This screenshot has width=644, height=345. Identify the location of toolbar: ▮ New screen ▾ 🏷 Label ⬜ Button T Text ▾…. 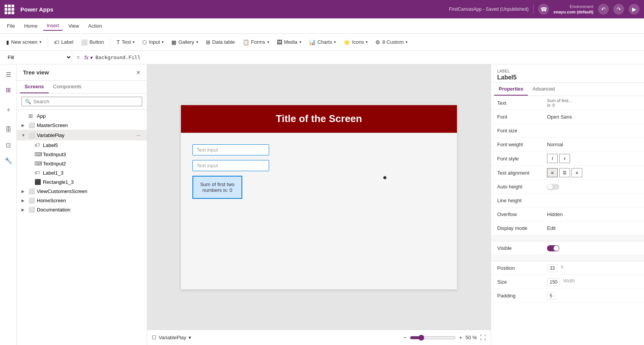
(322, 42).